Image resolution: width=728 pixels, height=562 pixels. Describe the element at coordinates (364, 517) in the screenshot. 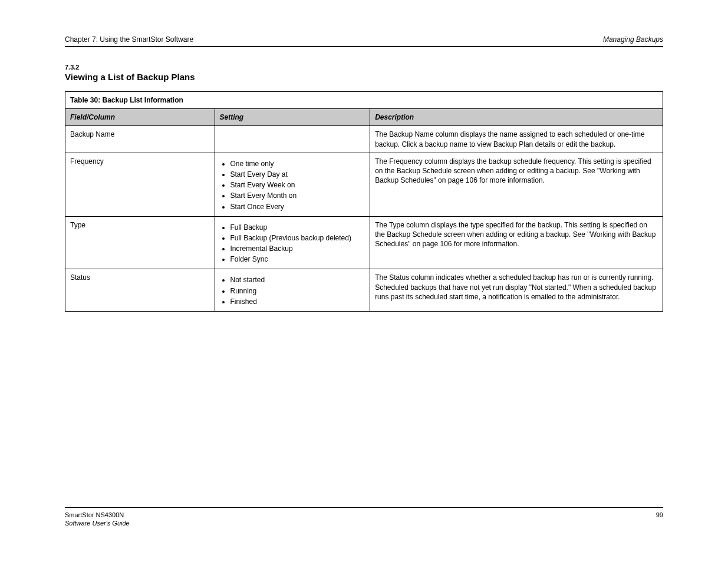

I see `page-footer: SmartStor NS4300N 99 Software User's Gui…` at that location.